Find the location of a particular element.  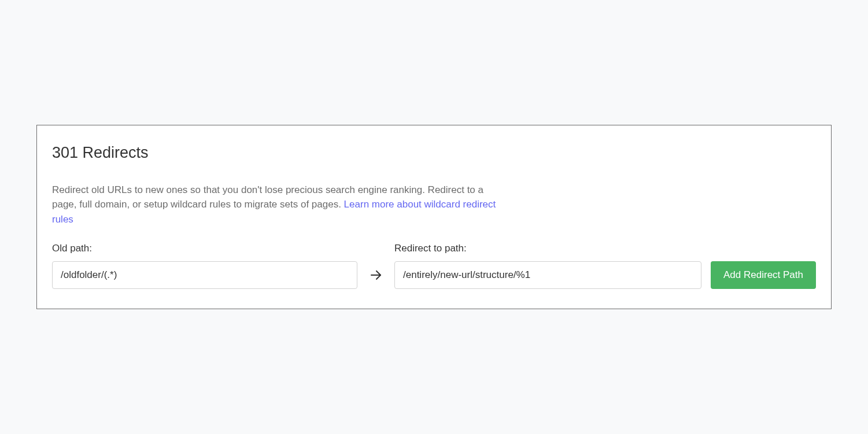

redirect-form-row: Old path: Redirect to path: Add Redirect… is located at coordinates (434, 266).